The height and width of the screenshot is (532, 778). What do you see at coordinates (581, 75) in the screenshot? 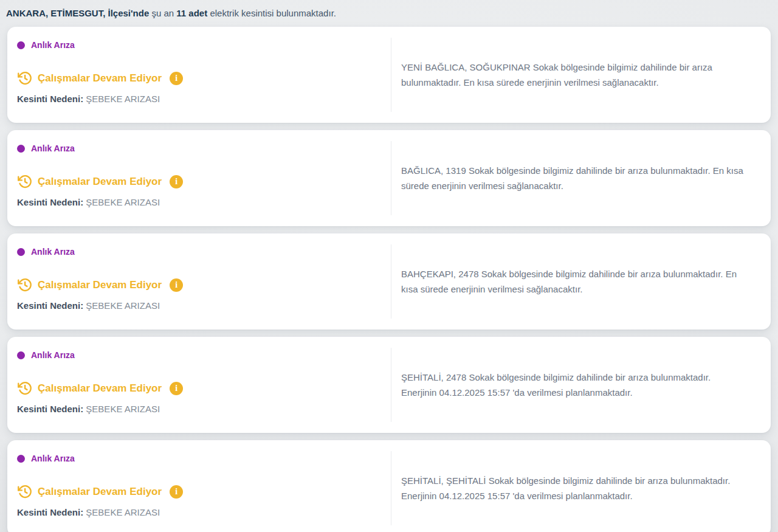
I see `outage-card-right: YENİ BAĞLICA, SOĞUKPINAR Sokak bölgesind…` at bounding box center [581, 75].